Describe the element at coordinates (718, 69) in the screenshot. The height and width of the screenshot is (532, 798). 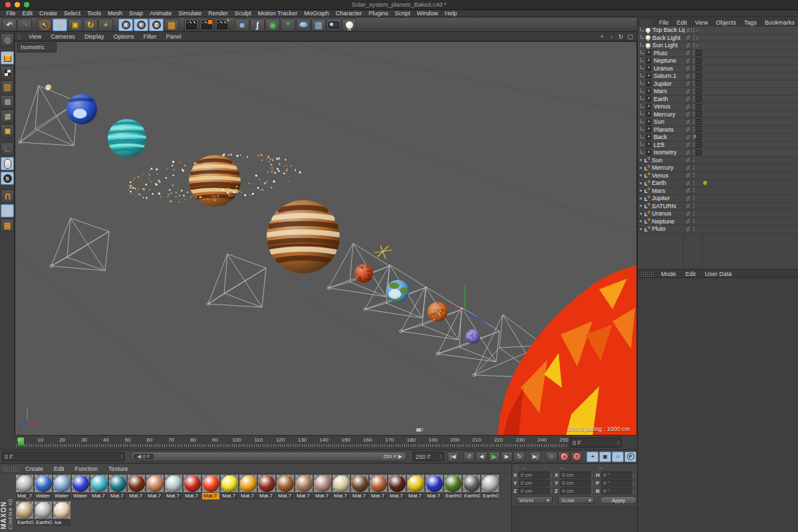
I see `object-row-uranus-5: +Uranus╱` at that location.